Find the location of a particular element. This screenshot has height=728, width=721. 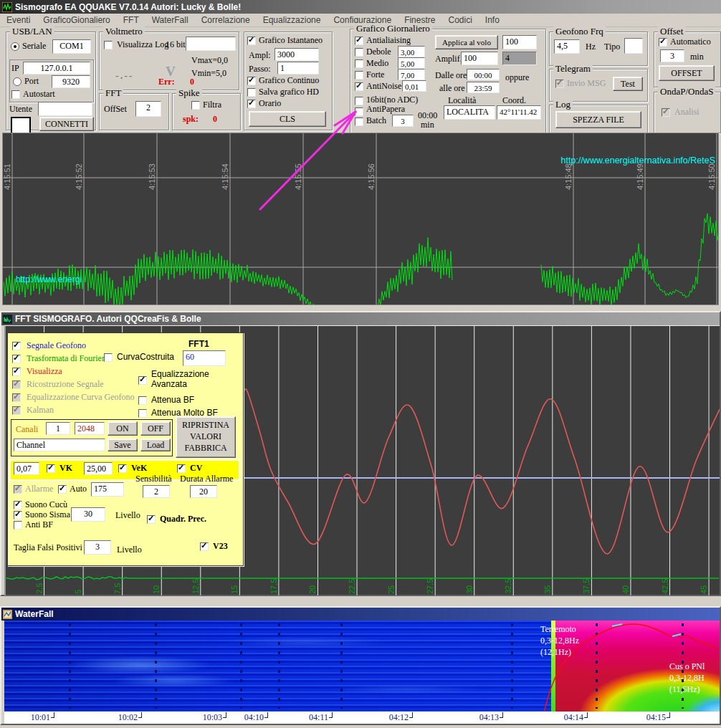

debole-field: 3,00 is located at coordinates (411, 52).